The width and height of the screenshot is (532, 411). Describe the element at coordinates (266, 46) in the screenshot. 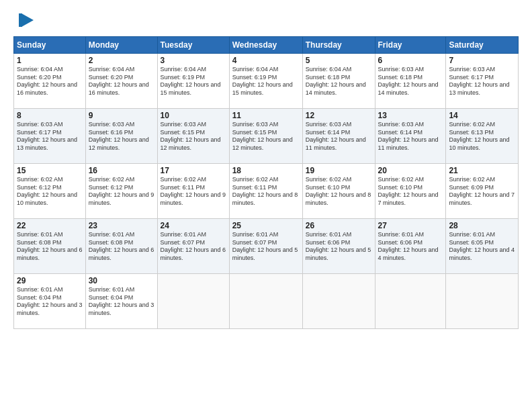

I see `header-row: SundayMondayTuesdayWednesdayThursdayFrid…` at that location.